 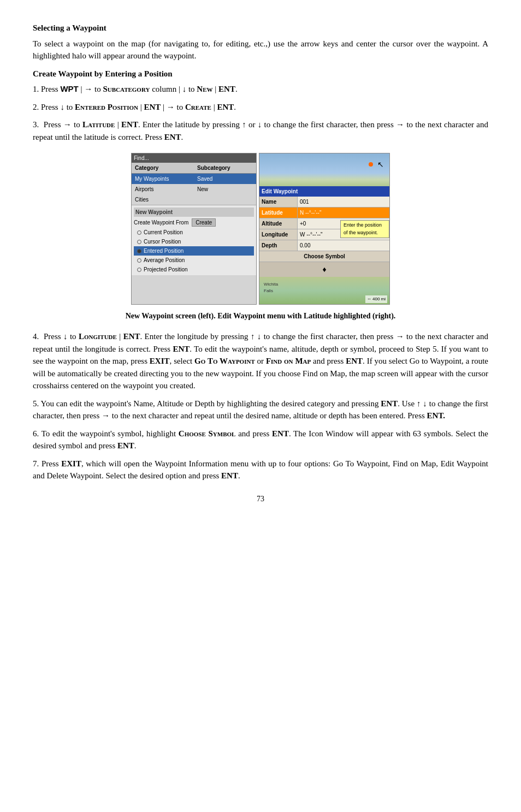 I want to click on latitude-value: N --°--'--", so click(x=344, y=213).